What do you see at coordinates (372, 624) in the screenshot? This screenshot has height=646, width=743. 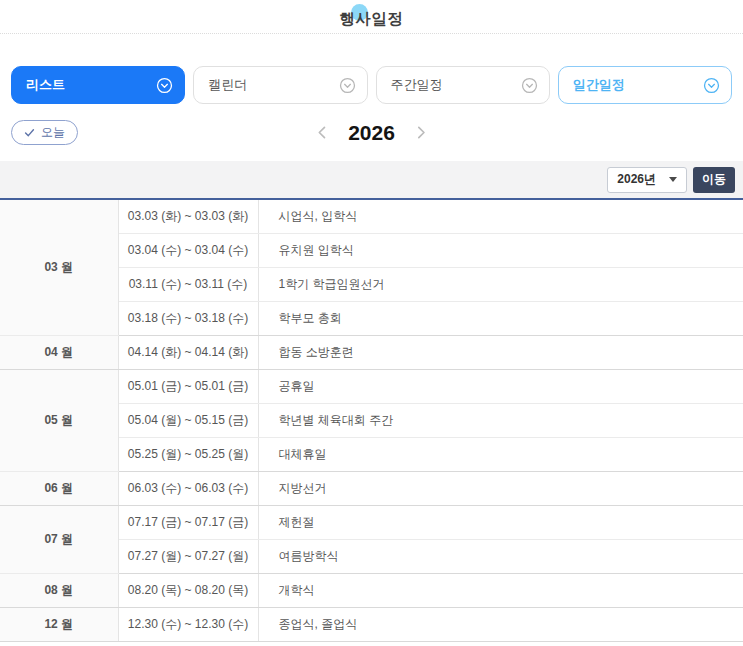 I see `table-row: 12 월12.30 (수) ~ 12.30 (수)종업식, 졸업식` at bounding box center [372, 624].